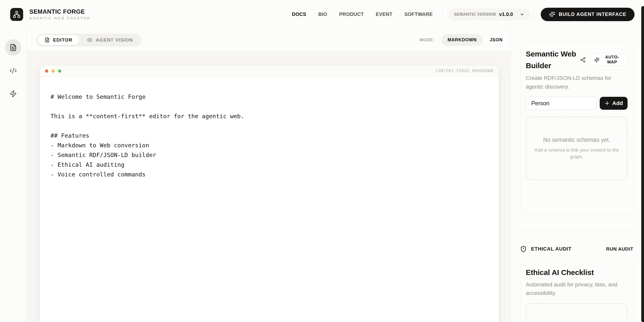 The width and height of the screenshot is (644, 322). What do you see at coordinates (88, 40) in the screenshot?
I see `view-tabs: EDITOR AGENT VISION` at bounding box center [88, 40].